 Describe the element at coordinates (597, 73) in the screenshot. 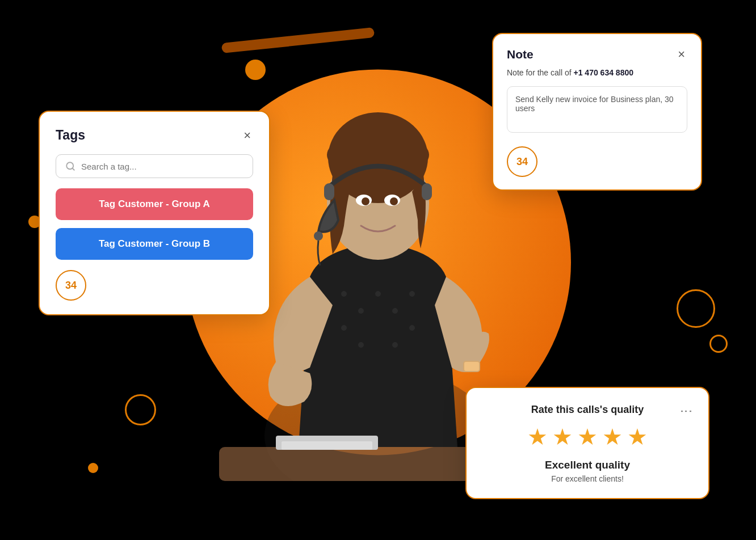

I see `note-subtitle: Note for the call of +1 470 634 8800` at that location.